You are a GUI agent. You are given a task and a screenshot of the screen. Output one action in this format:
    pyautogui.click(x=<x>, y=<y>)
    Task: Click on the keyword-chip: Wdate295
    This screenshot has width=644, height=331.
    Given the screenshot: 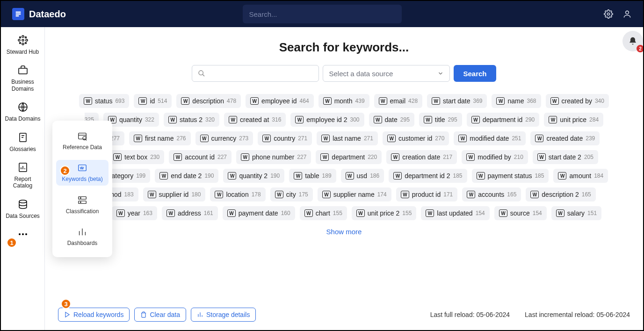 What is the action you would take?
    pyautogui.click(x=392, y=120)
    